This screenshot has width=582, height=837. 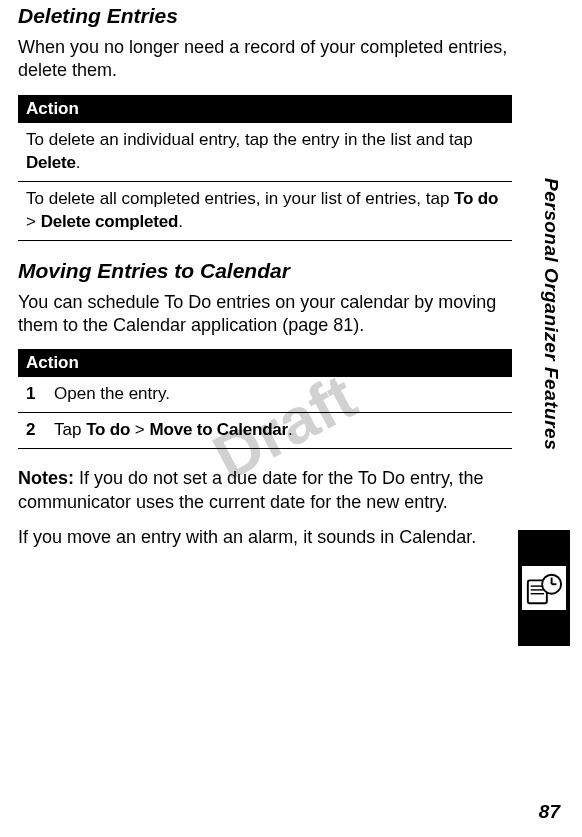 What do you see at coordinates (267, 538) in the screenshot?
I see `para-alarm: If you move an entry with an alarm, it s…` at bounding box center [267, 538].